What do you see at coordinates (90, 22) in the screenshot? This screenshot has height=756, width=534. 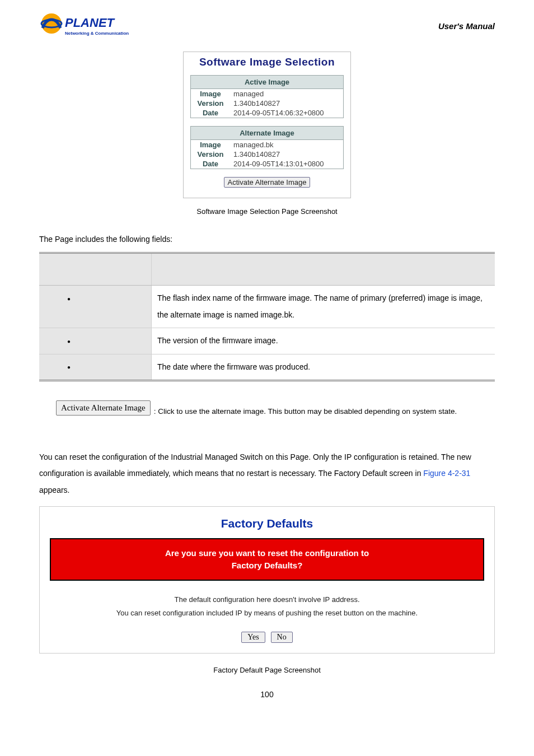 I see `svg-text: PLANET` at bounding box center [90, 22].